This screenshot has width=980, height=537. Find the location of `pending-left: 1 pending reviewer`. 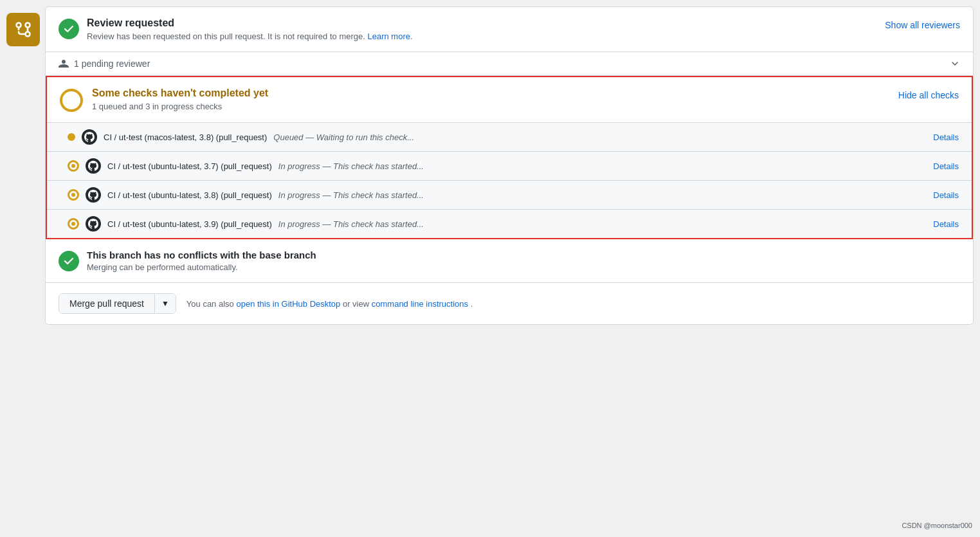

pending-left: 1 pending reviewer is located at coordinates (104, 64).